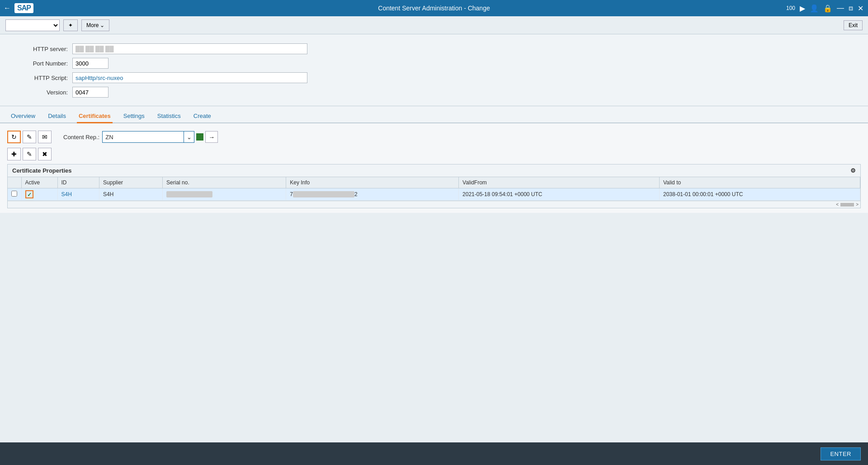  I want to click on http-server-input, so click(190, 49).